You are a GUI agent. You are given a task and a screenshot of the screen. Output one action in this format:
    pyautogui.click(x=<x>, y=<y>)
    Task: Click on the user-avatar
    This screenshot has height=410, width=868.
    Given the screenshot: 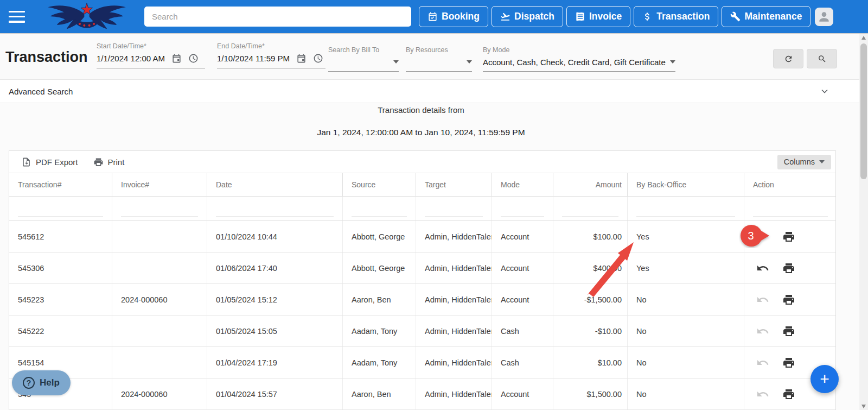 What is the action you would take?
    pyautogui.click(x=824, y=17)
    